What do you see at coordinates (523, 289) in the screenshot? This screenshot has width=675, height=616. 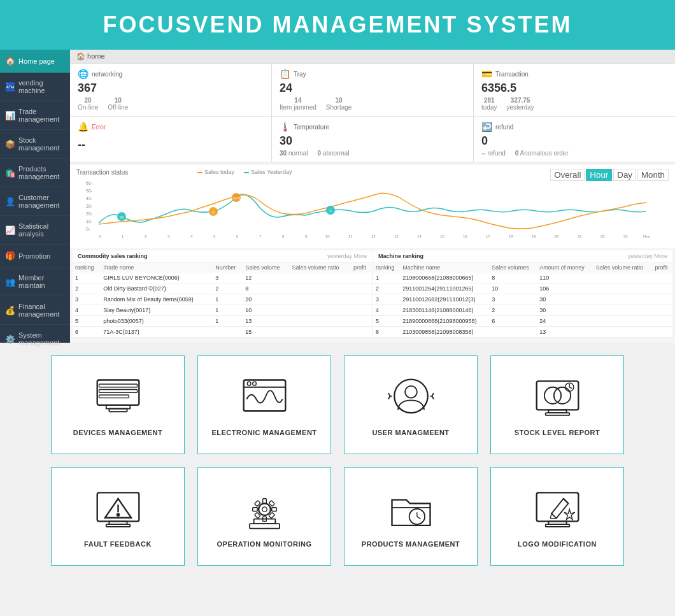 I see `table-row: 22911001264(29111001265)10106` at bounding box center [523, 289].